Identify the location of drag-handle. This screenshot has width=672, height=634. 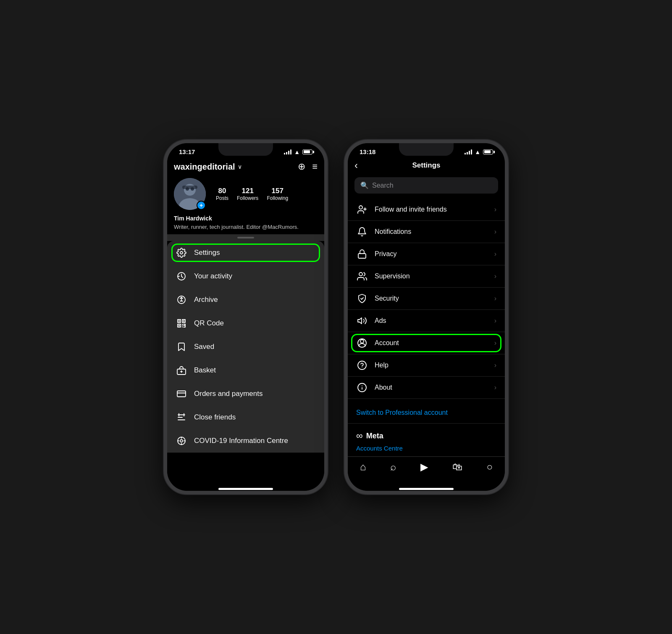
(246, 238).